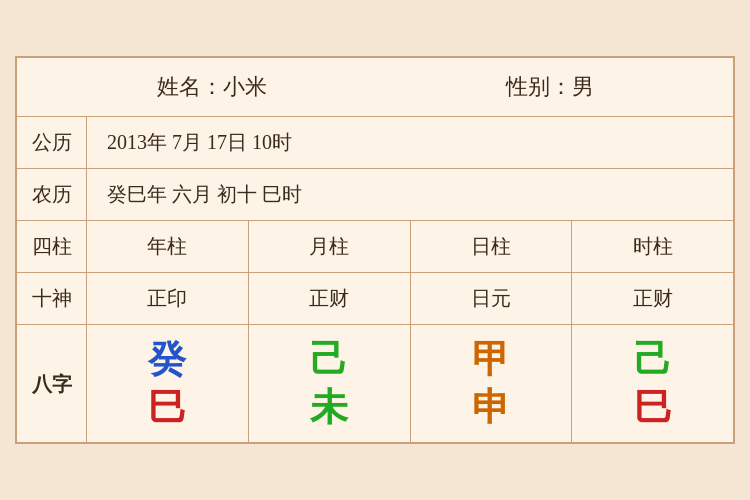 This screenshot has height=500, width=750. Describe the element at coordinates (653, 408) in the screenshot. I see `bazi-hour-bottom: 巳` at that location.